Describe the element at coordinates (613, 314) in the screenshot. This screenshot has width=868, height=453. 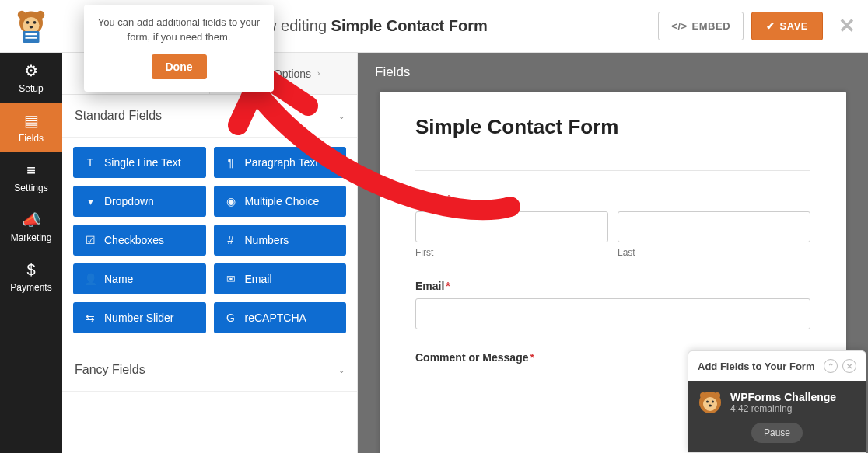
I see `email-input` at that location.